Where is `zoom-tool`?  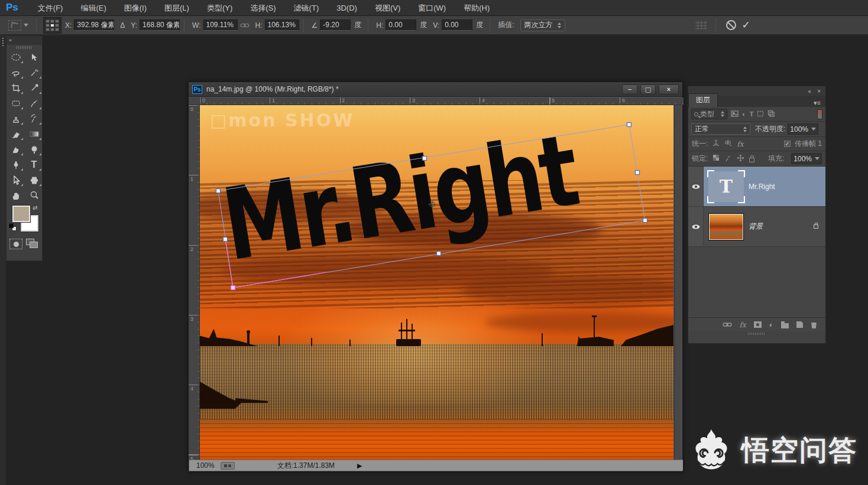
zoom-tool is located at coordinates (34, 196).